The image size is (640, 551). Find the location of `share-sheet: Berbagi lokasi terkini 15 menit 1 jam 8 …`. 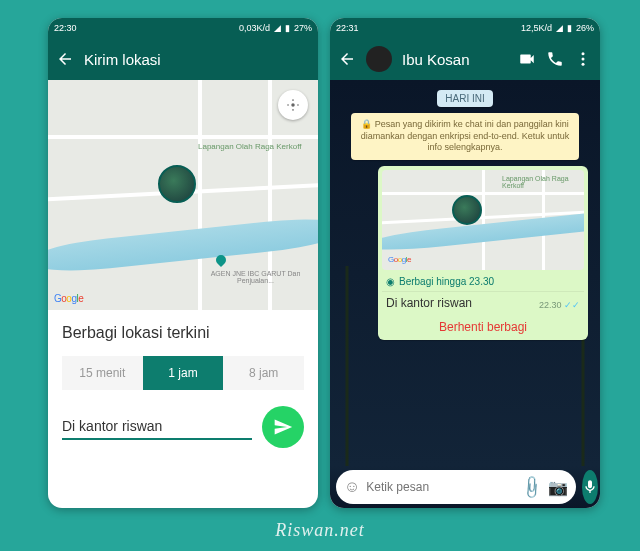

share-sheet: Berbagi lokasi terkini 15 menit 1 jam 8 … is located at coordinates (183, 383).